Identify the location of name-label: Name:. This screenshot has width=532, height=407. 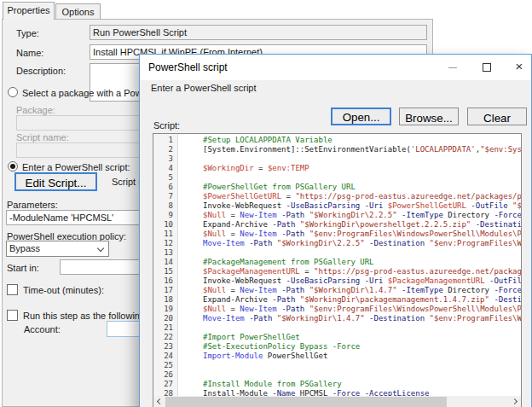
(30, 53).